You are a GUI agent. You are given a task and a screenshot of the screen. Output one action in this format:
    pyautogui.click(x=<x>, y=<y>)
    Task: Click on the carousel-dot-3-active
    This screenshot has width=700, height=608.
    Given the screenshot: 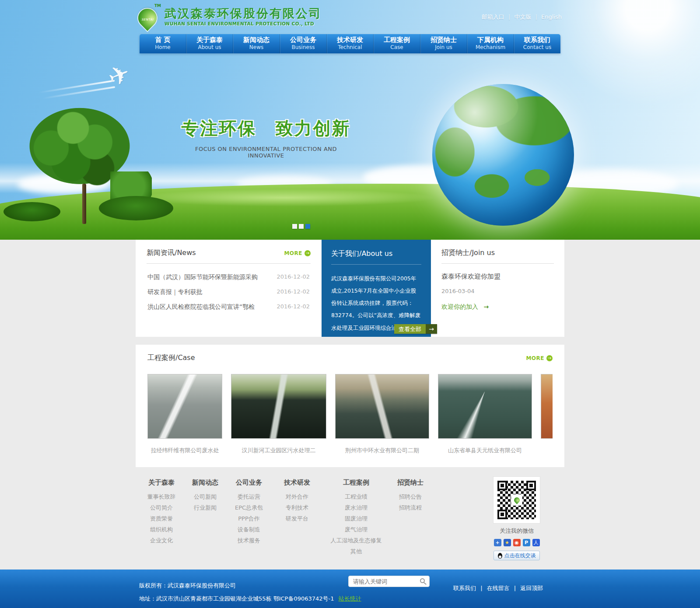 What is the action you would take?
    pyautogui.click(x=308, y=227)
    